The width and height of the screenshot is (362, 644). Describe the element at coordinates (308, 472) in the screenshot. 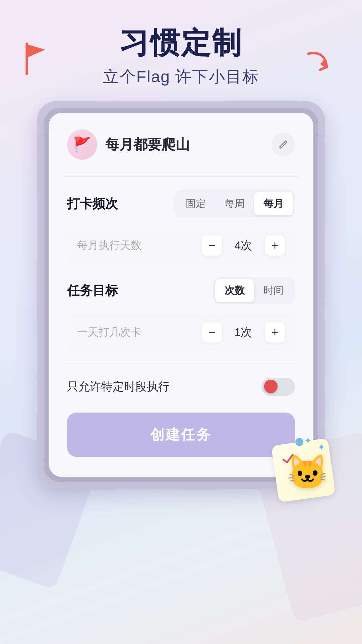

I see `cat-figure: 🐱` at that location.